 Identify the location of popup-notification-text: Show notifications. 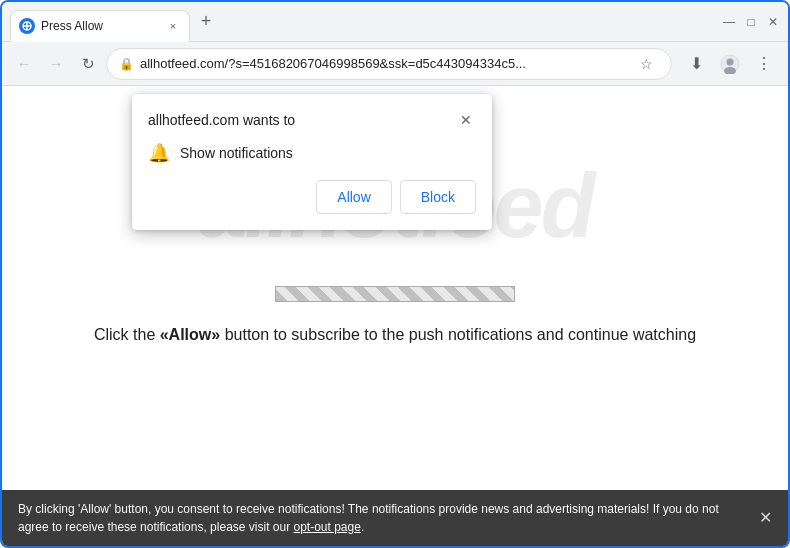
(236, 153).